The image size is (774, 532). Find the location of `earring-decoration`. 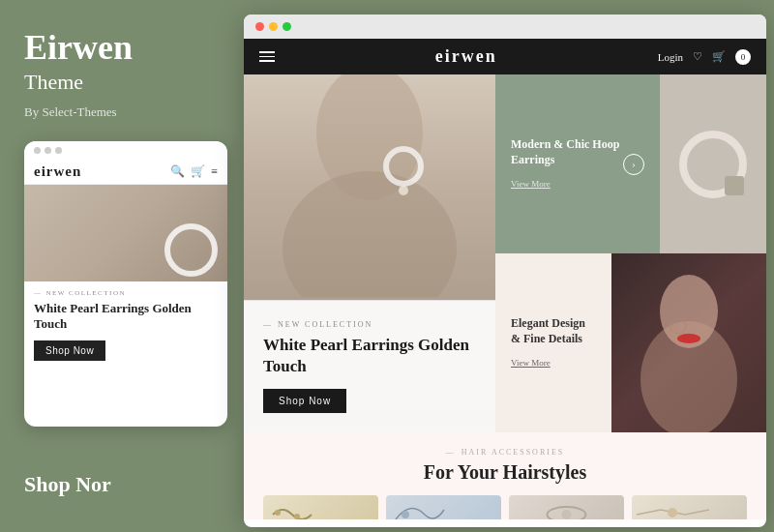

earring-decoration is located at coordinates (192, 250).